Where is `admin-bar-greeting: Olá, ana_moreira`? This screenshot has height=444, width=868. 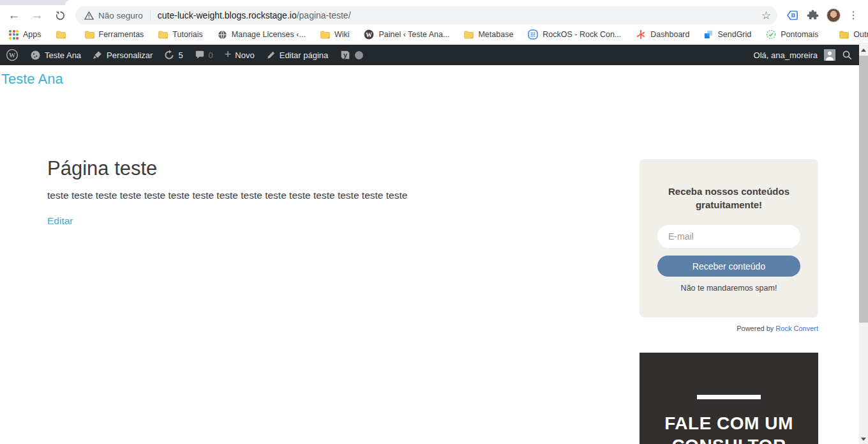
admin-bar-greeting: Olá, ana_moreira is located at coordinates (786, 55).